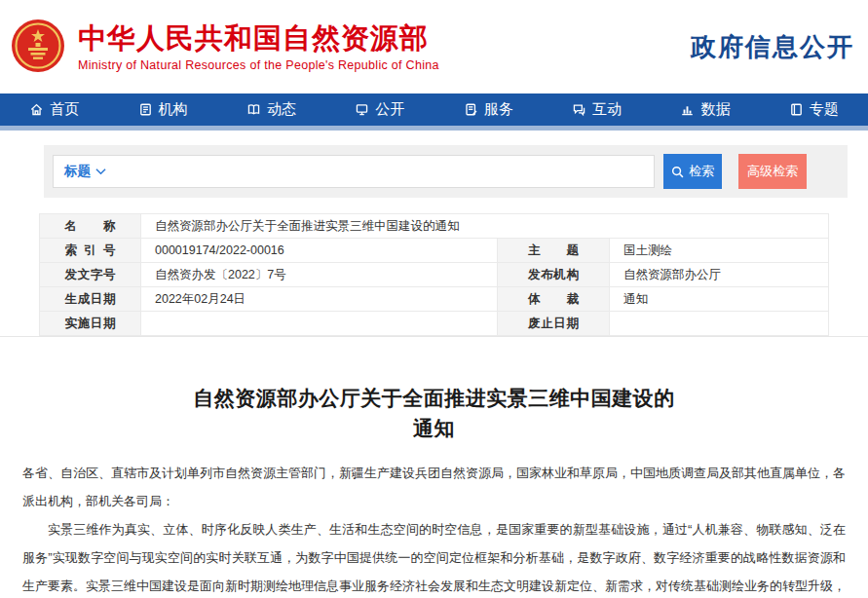  I want to click on national-emblem-icon, so click(38, 47).